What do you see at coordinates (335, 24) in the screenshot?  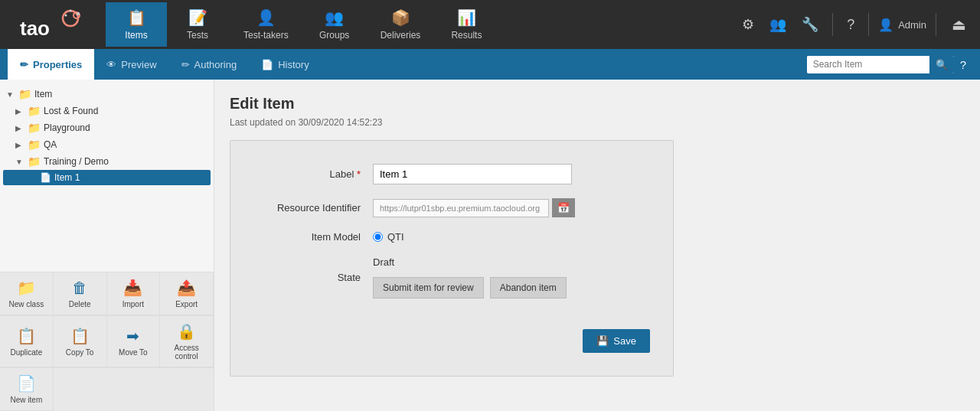 I see `nav-item-groups: 👥 Groups` at bounding box center [335, 24].